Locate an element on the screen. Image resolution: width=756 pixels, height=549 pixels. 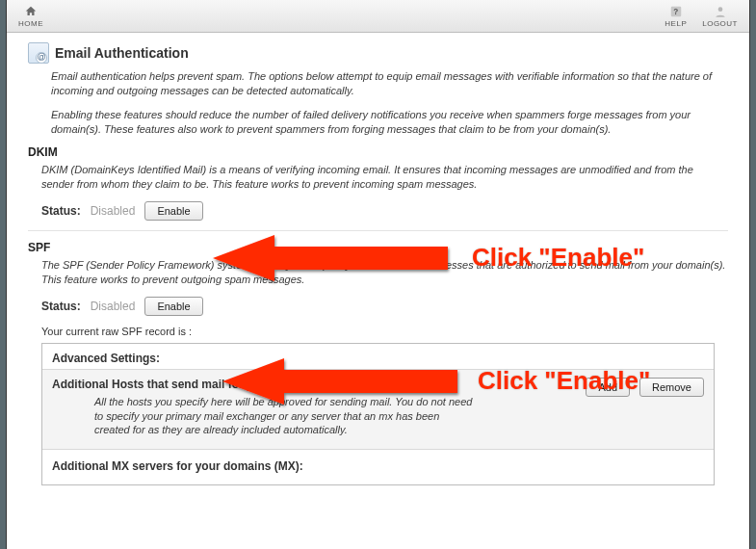
spf-raw-note: Your current raw SPF record is : is located at coordinates (385, 331).